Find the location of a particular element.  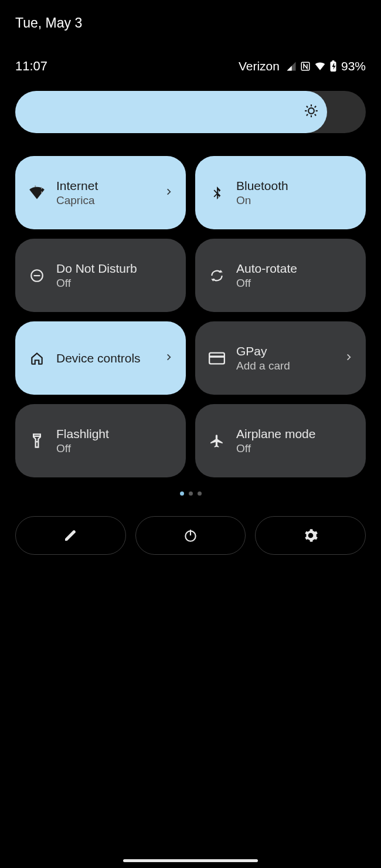

tile-internet: Internet Caprica is located at coordinates (101, 192).